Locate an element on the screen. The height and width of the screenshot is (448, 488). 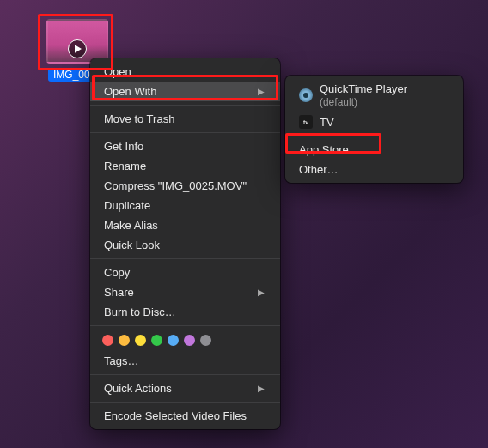
menu-label: App Store… is located at coordinates (330, 149).